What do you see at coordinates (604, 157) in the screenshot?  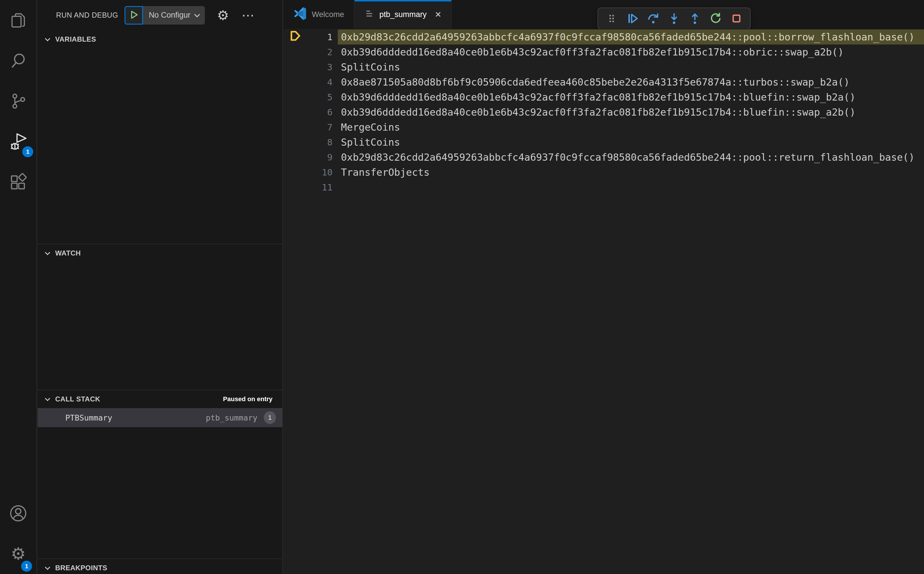 I see `editor-line: 9 0xb29d83c26cdd2a64959263abbcfc4a6937f0…` at bounding box center [604, 157].